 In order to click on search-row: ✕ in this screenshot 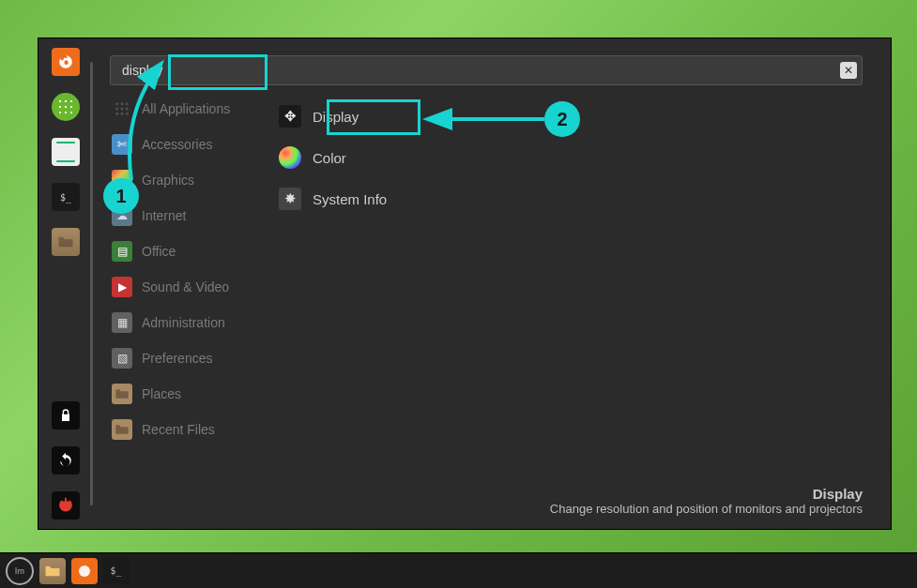, I will do `click(486, 70)`.